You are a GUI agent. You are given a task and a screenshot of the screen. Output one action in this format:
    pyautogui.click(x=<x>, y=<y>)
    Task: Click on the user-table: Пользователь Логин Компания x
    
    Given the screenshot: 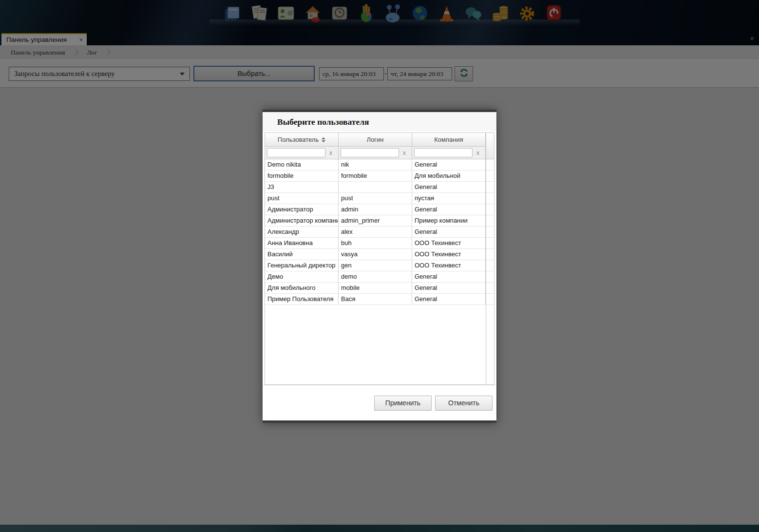 What is the action you would take?
    pyautogui.click(x=380, y=259)
    